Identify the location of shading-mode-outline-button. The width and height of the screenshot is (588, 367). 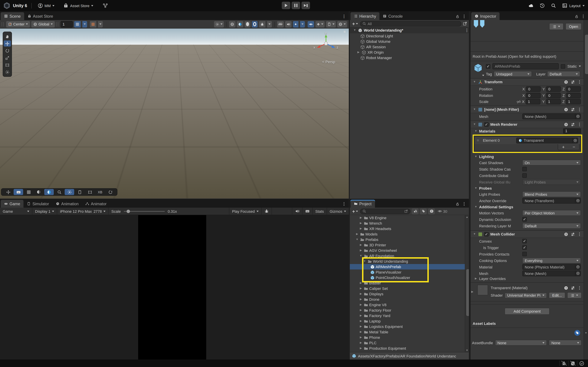
(255, 24).